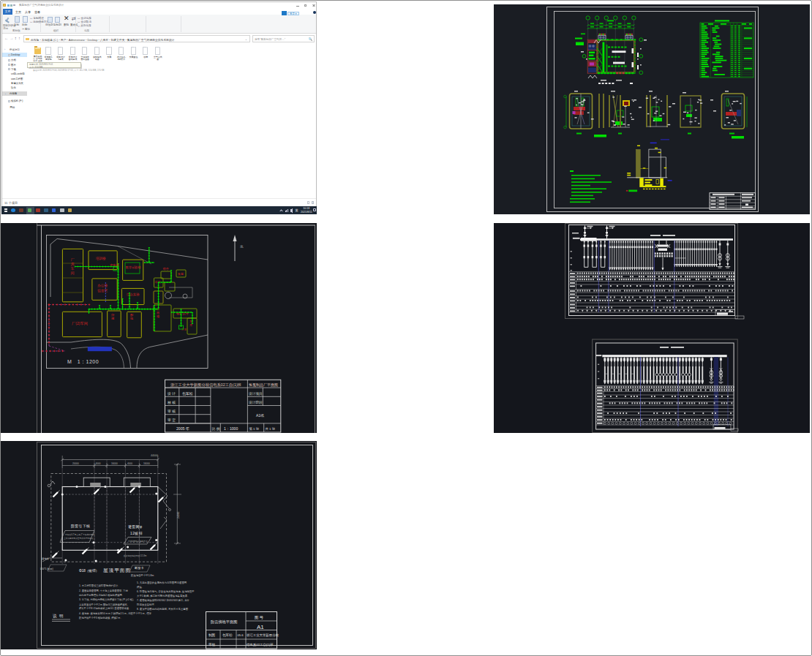 The image size is (812, 656). Describe the element at coordinates (212, 645) in the screenshot. I see `svg-text: 审核` at that location.